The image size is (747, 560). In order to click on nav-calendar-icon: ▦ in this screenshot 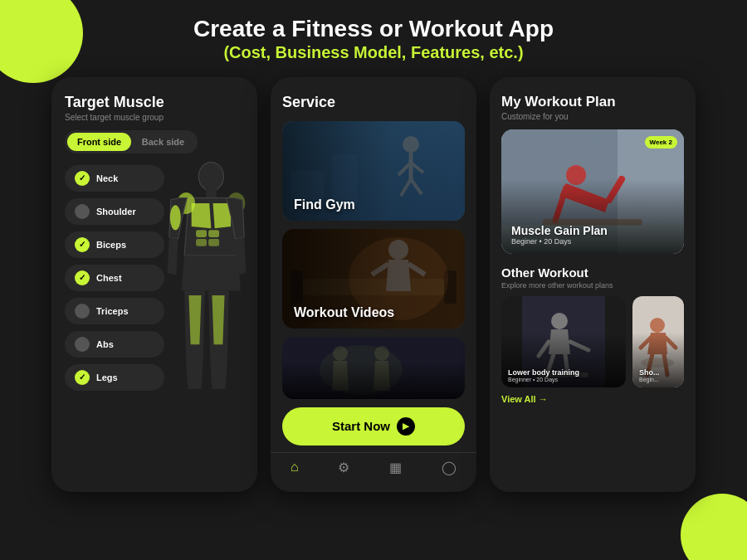, I will do `click(395, 468)`.